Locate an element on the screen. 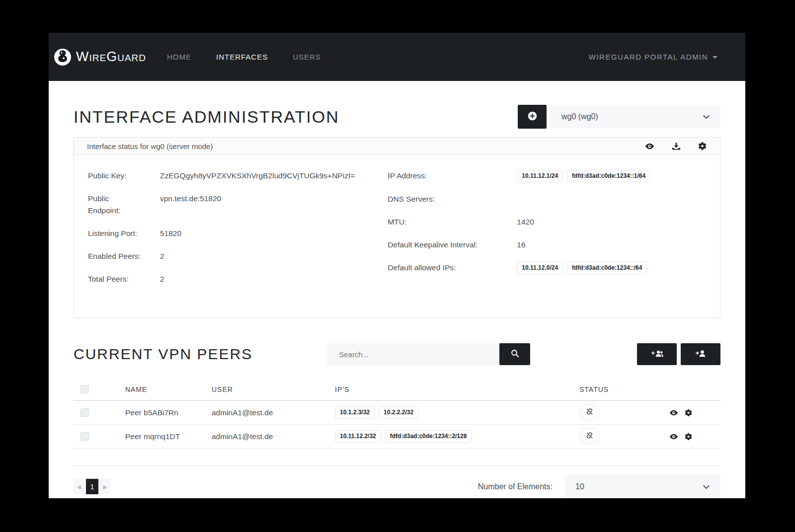 This screenshot has height=532, width=795. user-menu-label: WIREGUARD PORTAL ADMIN is located at coordinates (648, 57).